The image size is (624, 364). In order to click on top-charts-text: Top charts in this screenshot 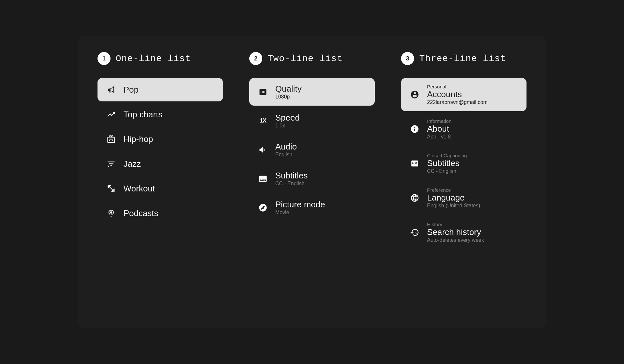, I will do `click(143, 114)`.